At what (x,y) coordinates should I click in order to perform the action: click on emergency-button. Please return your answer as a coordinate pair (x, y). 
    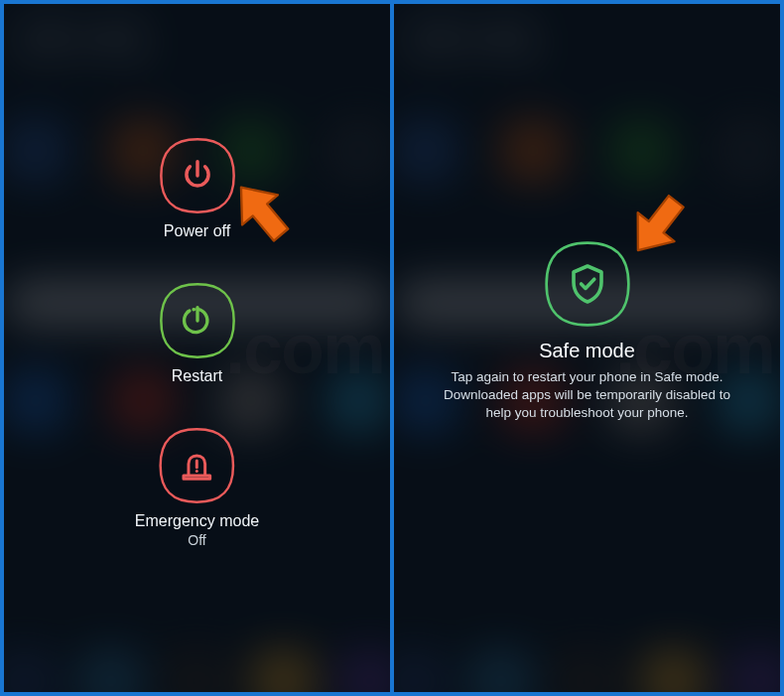
    Looking at the image, I should click on (196, 466).